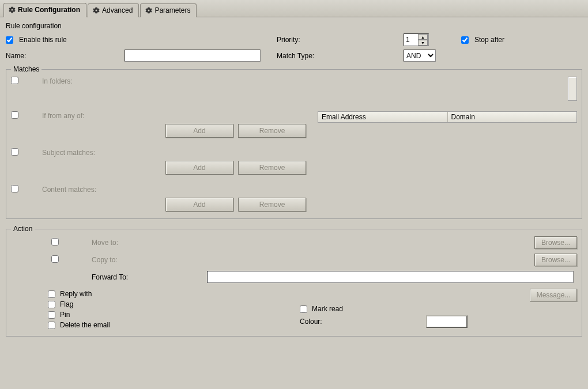 Image resolution: width=588 pixels, height=389 pixels. What do you see at coordinates (67, 304) in the screenshot?
I see `flag-label: Flag` at bounding box center [67, 304].